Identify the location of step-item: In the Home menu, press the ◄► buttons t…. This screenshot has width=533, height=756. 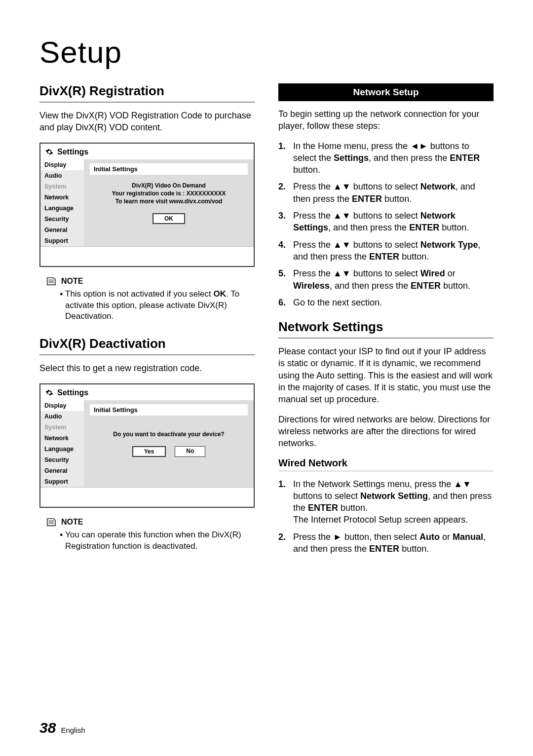
(386, 158).